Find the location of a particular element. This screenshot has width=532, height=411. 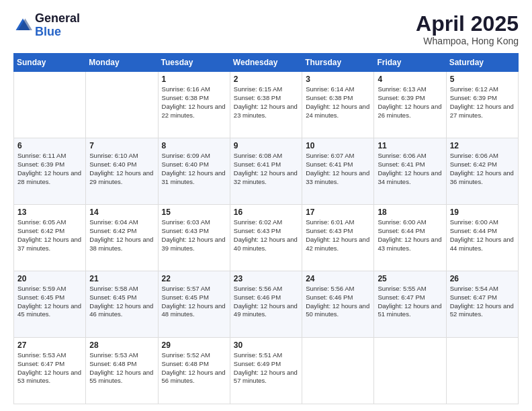

day-number: 17 is located at coordinates (338, 212).